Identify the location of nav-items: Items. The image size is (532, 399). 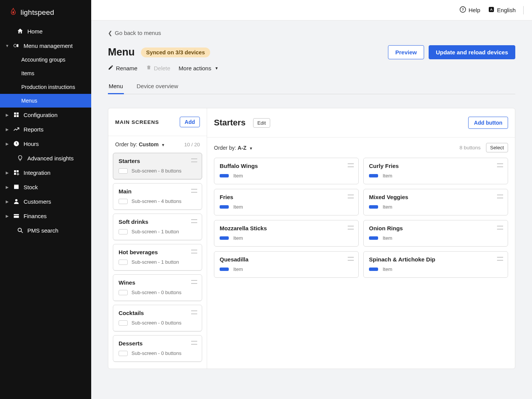
(46, 73).